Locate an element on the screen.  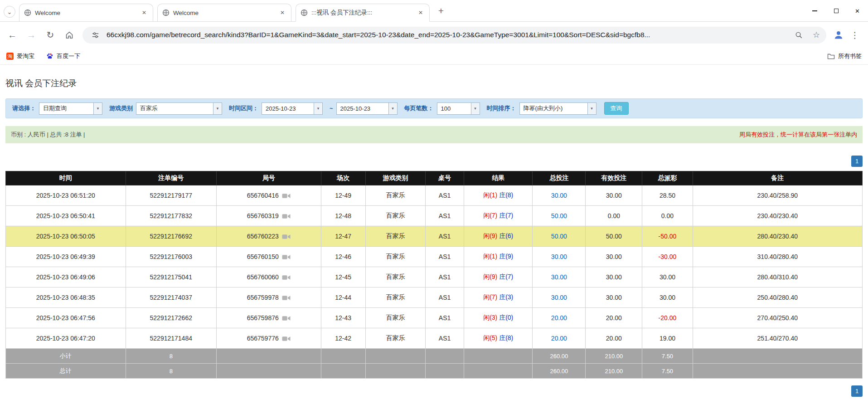
maximize-button is located at coordinates (836, 11).